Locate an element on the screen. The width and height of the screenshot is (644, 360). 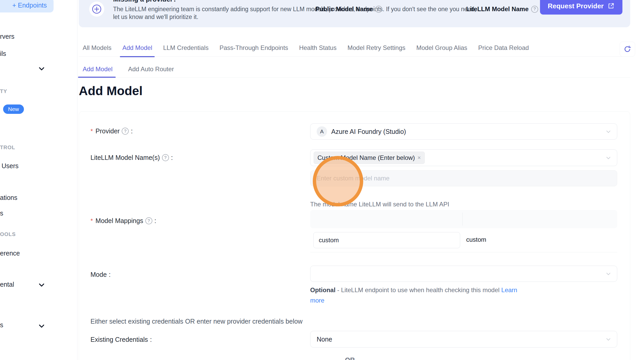
sidebar-item-inference: erence is located at coordinates (10, 253).